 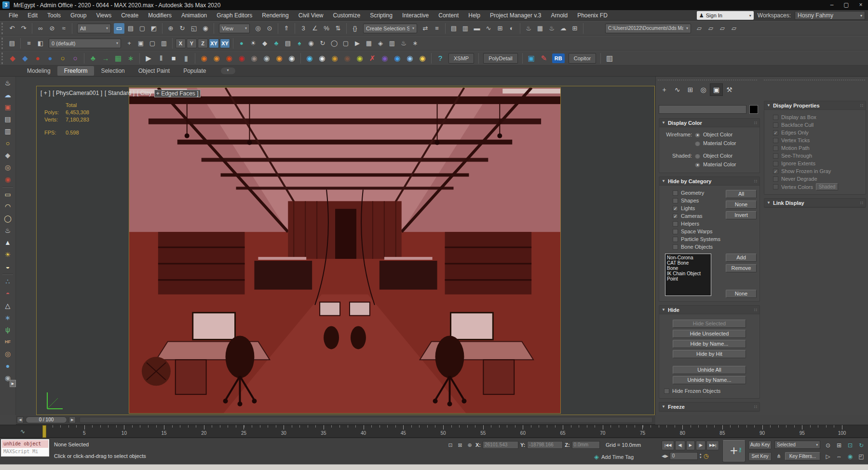 I want to click on fire-4-icon: ◉, so click(x=242, y=58).